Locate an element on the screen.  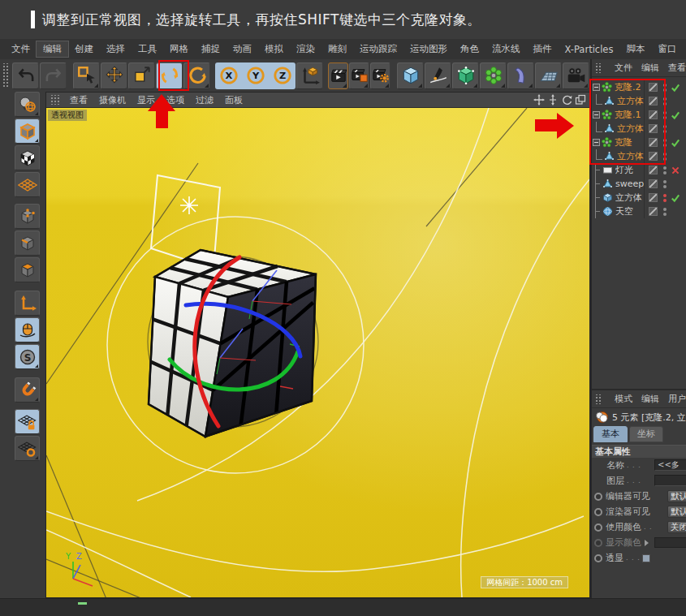
z-axis-lock-button: Z is located at coordinates (283, 76).